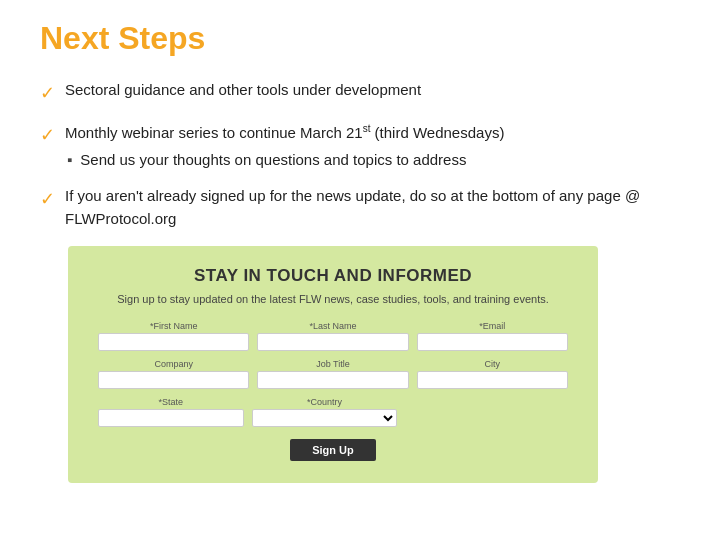 The width and height of the screenshot is (720, 540). I want to click on label-lastname: *Last Name, so click(332, 326).